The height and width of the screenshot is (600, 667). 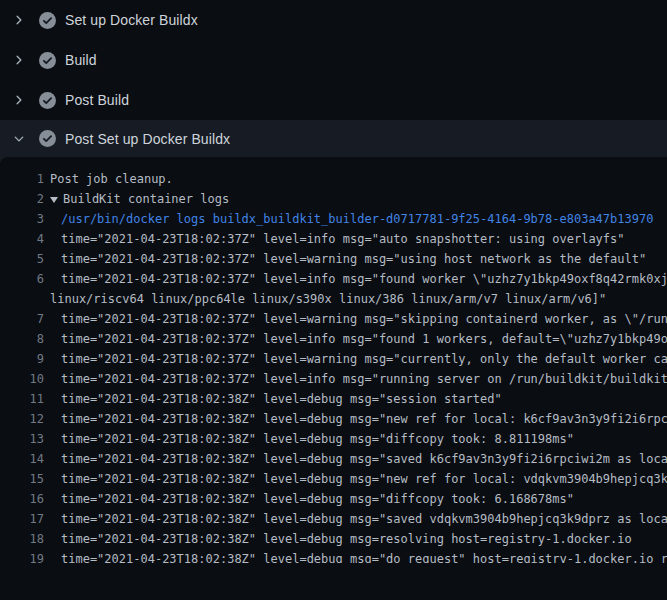 What do you see at coordinates (22, 539) in the screenshot?
I see `line-number: 18` at bounding box center [22, 539].